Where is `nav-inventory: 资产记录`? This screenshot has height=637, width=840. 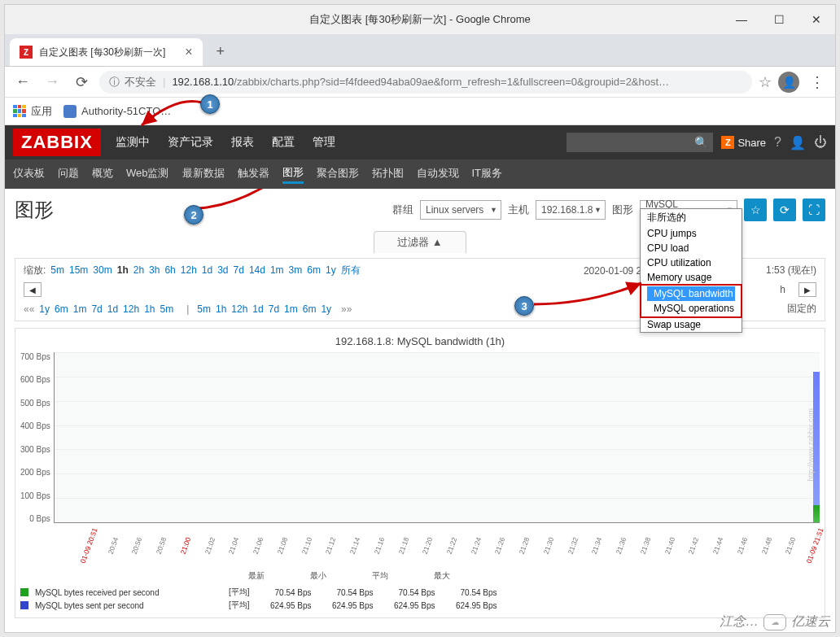 nav-inventory: 资产记录 is located at coordinates (190, 142).